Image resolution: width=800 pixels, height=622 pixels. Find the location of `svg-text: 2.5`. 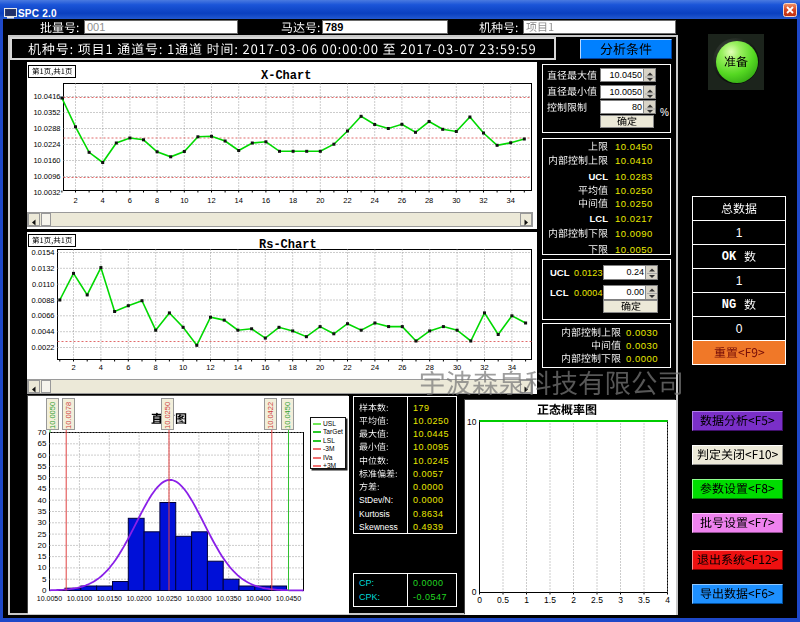

svg-text: 2.5 is located at coordinates (597, 600).